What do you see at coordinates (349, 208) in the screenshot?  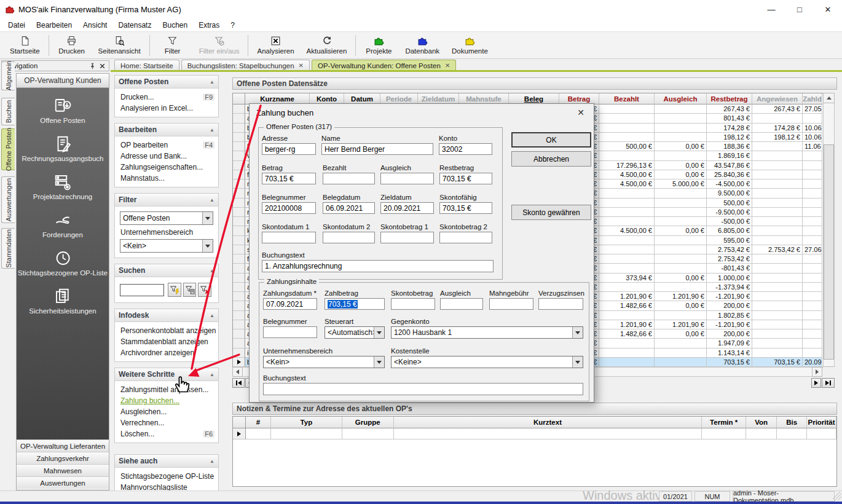 I see `belegdatum-field: 06.09.2021` at bounding box center [349, 208].